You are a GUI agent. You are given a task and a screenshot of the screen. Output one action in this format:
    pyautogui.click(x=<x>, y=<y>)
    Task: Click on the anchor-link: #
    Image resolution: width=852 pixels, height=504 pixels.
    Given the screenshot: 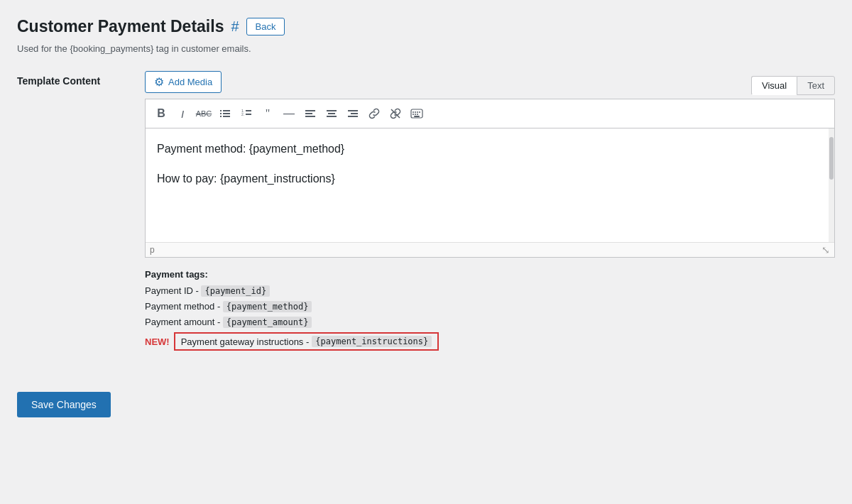 What is the action you would take?
    pyautogui.click(x=234, y=27)
    